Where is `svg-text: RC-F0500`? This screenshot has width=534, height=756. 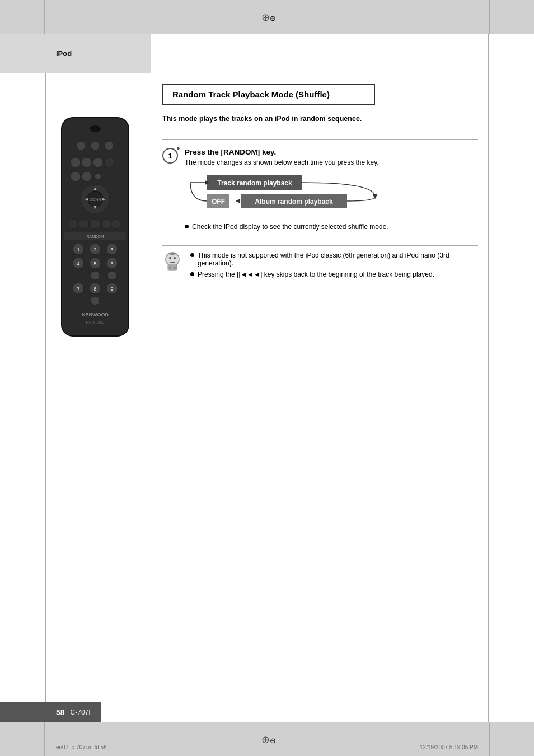
svg-text: RC-F0500 is located at coordinates (95, 323).